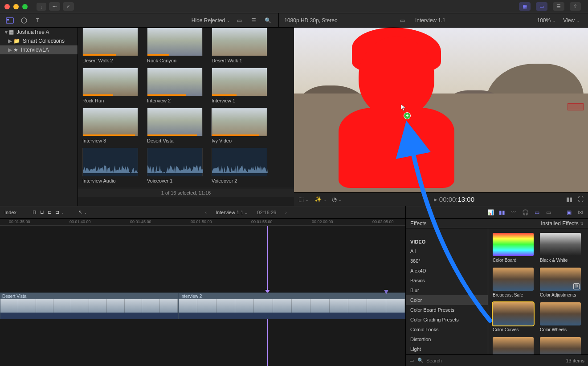 The width and height of the screenshot is (588, 366). Describe the element at coordinates (581, 199) in the screenshot. I see `fullscreen-icon: ⛶` at that location.